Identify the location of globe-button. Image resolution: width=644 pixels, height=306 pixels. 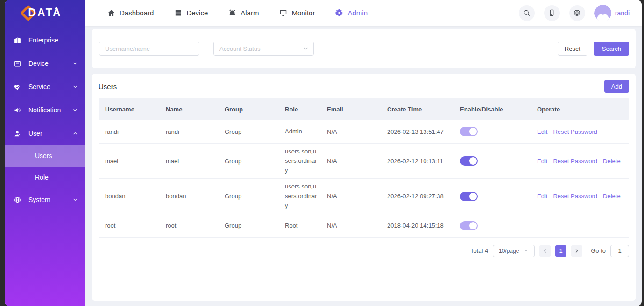
(577, 13).